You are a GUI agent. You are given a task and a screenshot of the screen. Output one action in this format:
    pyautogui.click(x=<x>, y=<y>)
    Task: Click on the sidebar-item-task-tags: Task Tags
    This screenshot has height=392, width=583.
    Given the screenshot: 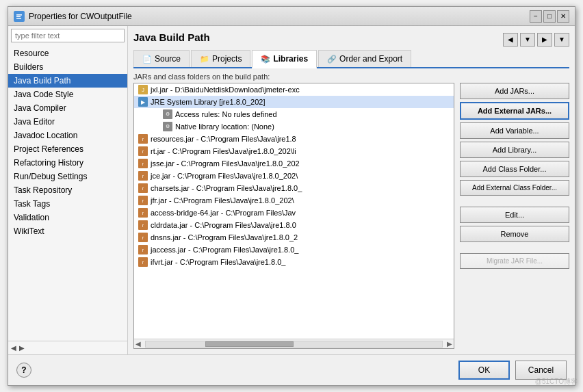 What is the action you would take?
    pyautogui.click(x=68, y=204)
    